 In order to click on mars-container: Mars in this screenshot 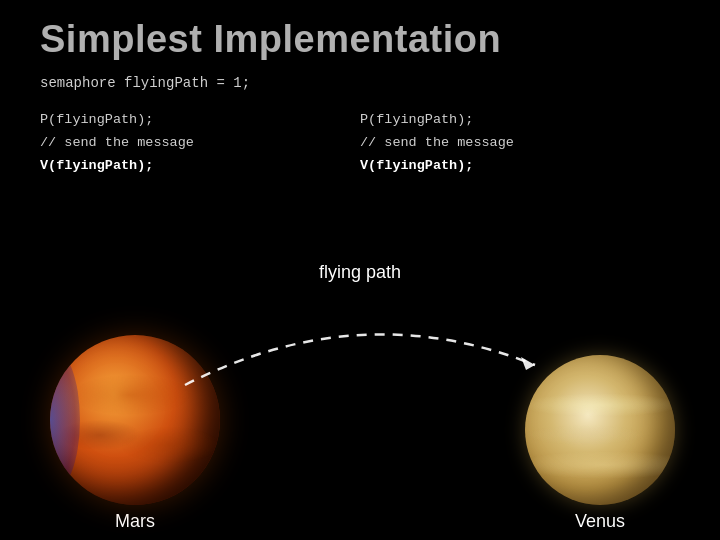, I will do `click(135, 420)`.